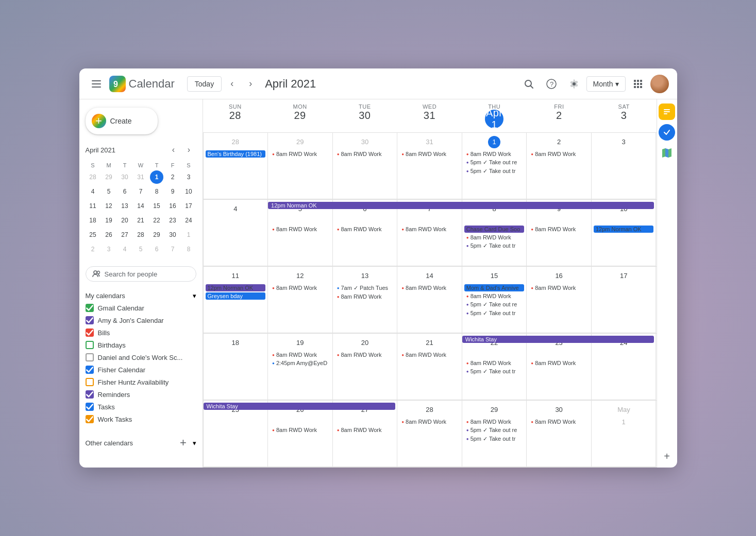  What do you see at coordinates (173, 220) in the screenshot?
I see `mini-day: 23` at bounding box center [173, 220].